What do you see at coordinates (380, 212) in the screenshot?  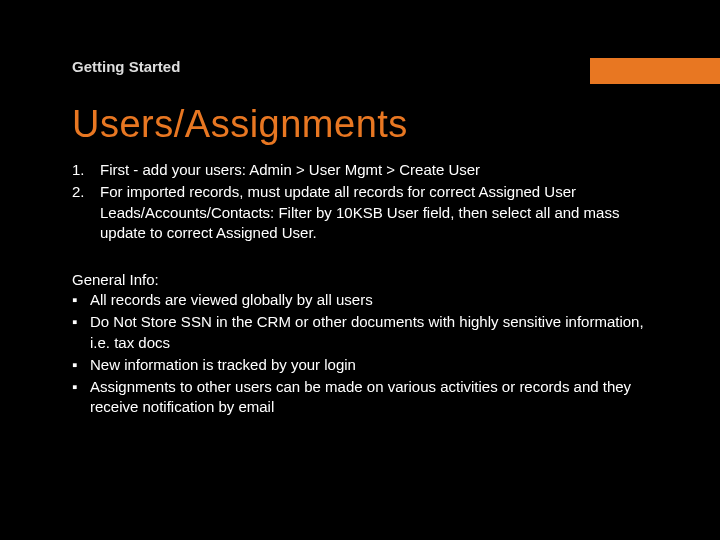 I see `list-text: For imported records, must update all re…` at bounding box center [380, 212].